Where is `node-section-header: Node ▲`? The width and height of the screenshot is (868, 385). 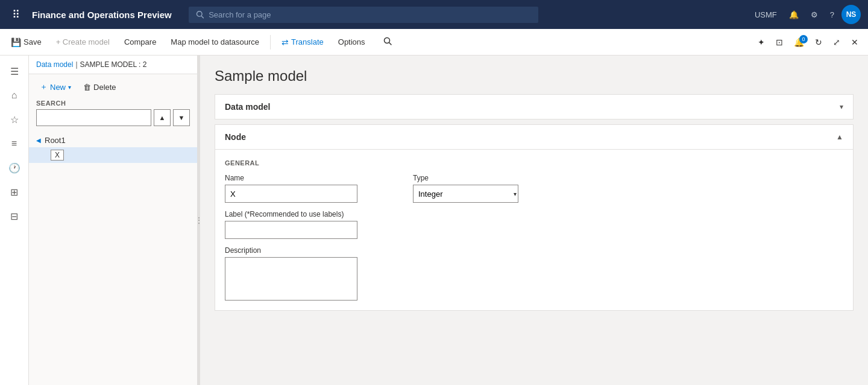 node-section-header: Node ▲ is located at coordinates (534, 138).